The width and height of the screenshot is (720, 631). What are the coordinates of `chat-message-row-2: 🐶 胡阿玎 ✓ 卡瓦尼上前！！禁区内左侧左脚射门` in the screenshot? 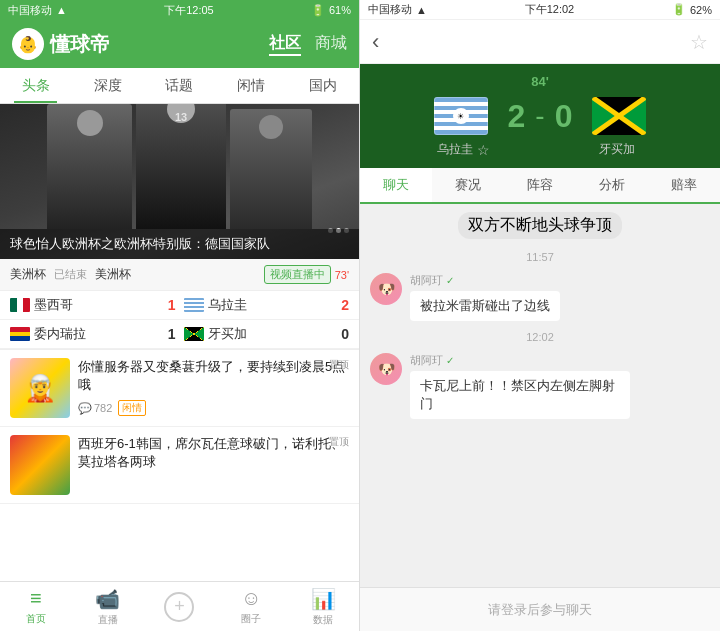 It's located at (540, 386).